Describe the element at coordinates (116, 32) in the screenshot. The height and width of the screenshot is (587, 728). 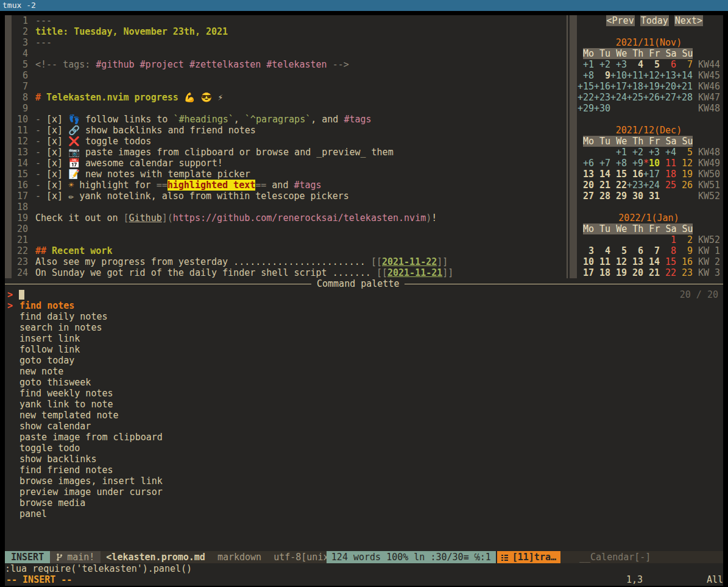
I see `editor-line: 2title: Tuesday, November 23th, 2021` at that location.